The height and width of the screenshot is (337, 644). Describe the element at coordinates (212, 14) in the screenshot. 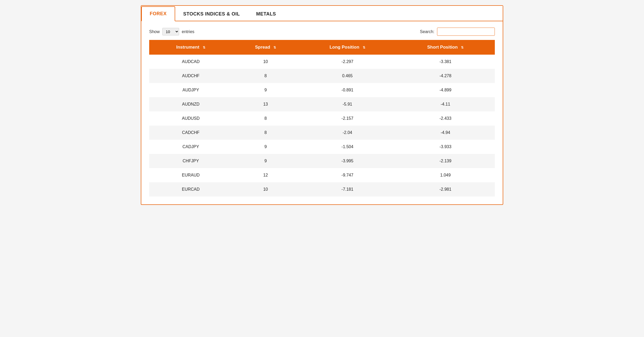

I see `tab-stocks: STOCKS INDICES & OIL` at that location.